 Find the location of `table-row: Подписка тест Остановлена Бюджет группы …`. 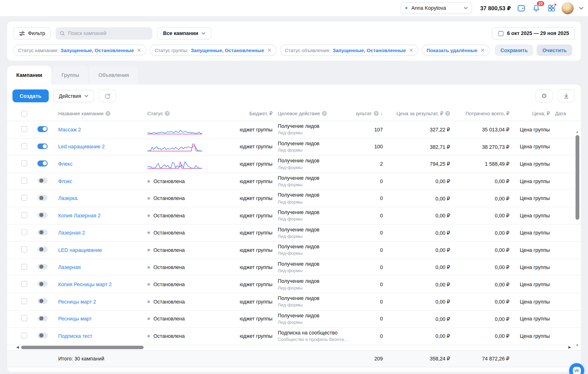

table-row: Подписка тест Остановлена Бюджет группы … is located at coordinates (294, 336).